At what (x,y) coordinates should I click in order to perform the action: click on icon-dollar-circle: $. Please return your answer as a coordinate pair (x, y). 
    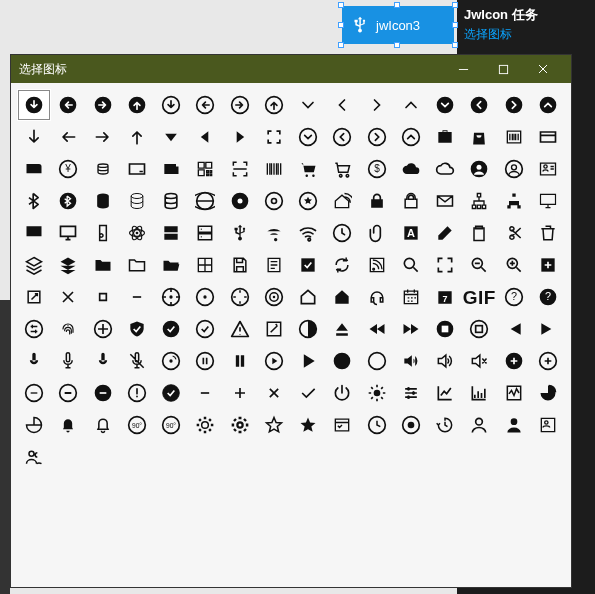
    Looking at the image, I should click on (377, 169).